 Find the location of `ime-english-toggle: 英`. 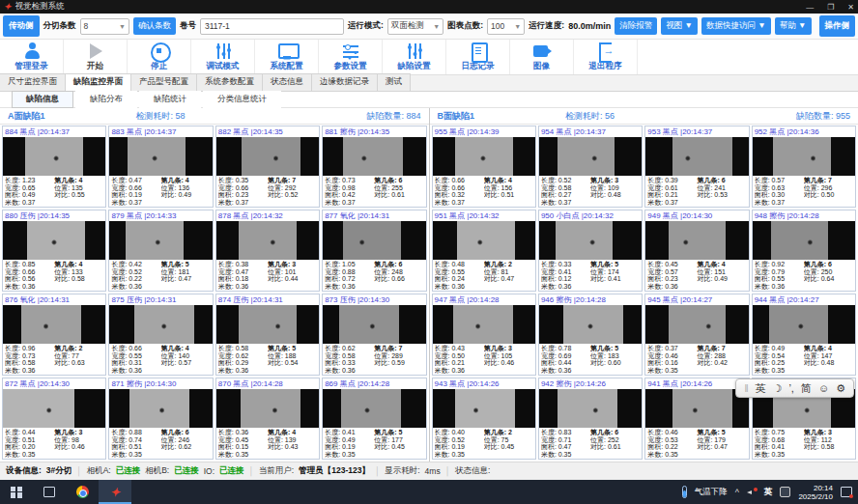

ime-english-toggle: 英 is located at coordinates (761, 388).